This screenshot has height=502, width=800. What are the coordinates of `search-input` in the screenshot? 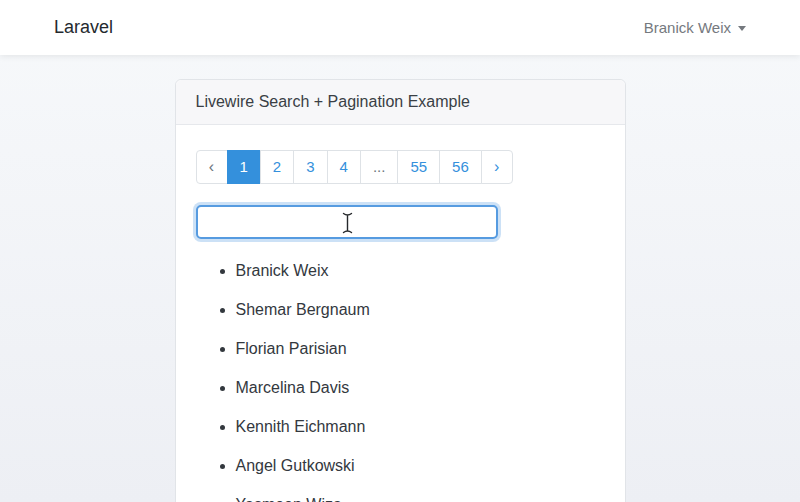 It's located at (347, 222).